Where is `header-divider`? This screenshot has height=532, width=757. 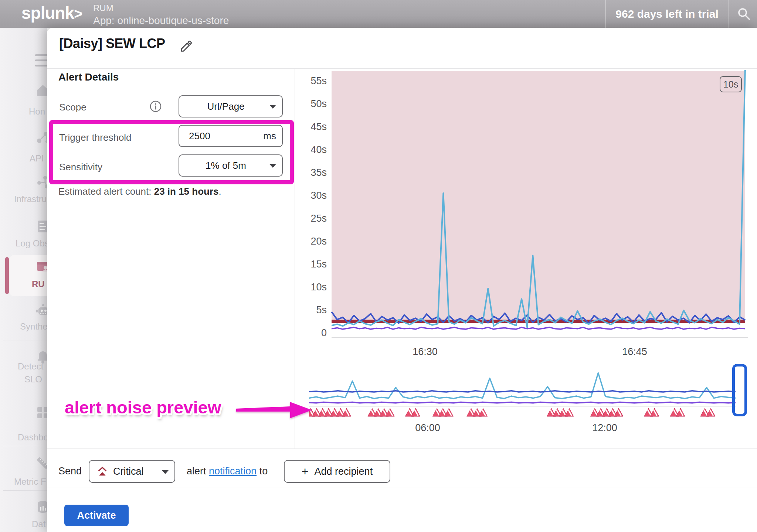 header-divider is located at coordinates (729, 14).